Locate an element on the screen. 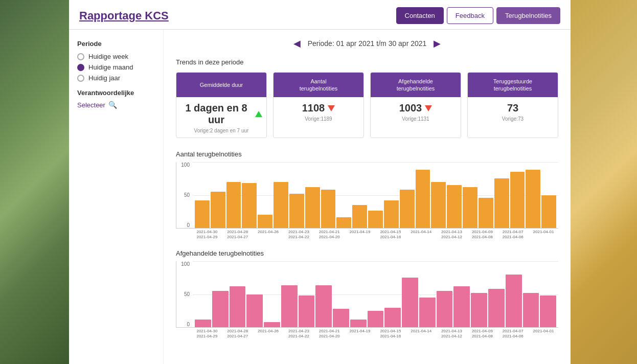  radio-huidig-jaar: Huidig jaar is located at coordinates (116, 78).